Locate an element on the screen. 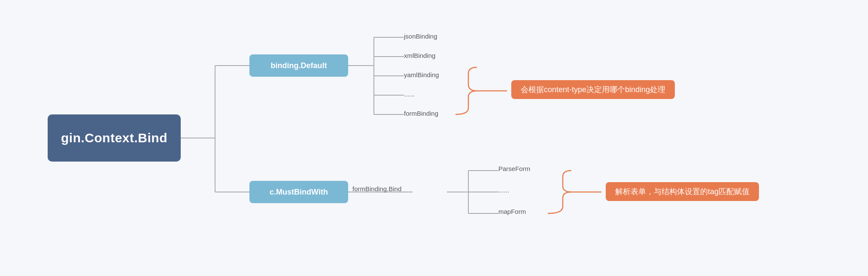 This screenshot has height=276, width=868. root-label: gin.Context.Bind is located at coordinates (114, 138).